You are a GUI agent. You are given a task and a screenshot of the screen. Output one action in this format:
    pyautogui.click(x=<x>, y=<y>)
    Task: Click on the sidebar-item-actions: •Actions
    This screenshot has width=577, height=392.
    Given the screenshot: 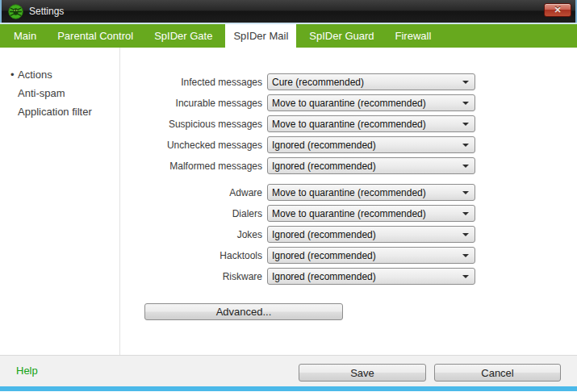 What is the action you would take?
    pyautogui.click(x=60, y=74)
    